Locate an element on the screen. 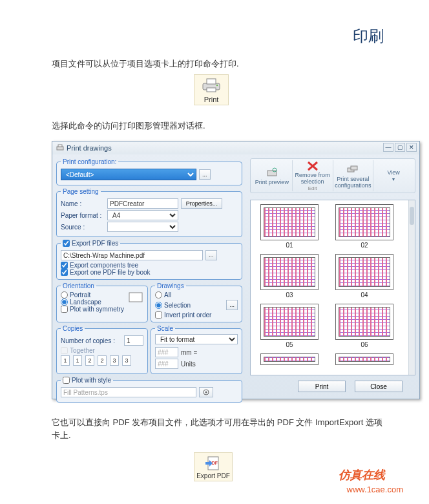 The height and width of the screenshot is (504, 429). export-pdf-checkbox is located at coordinates (66, 243).